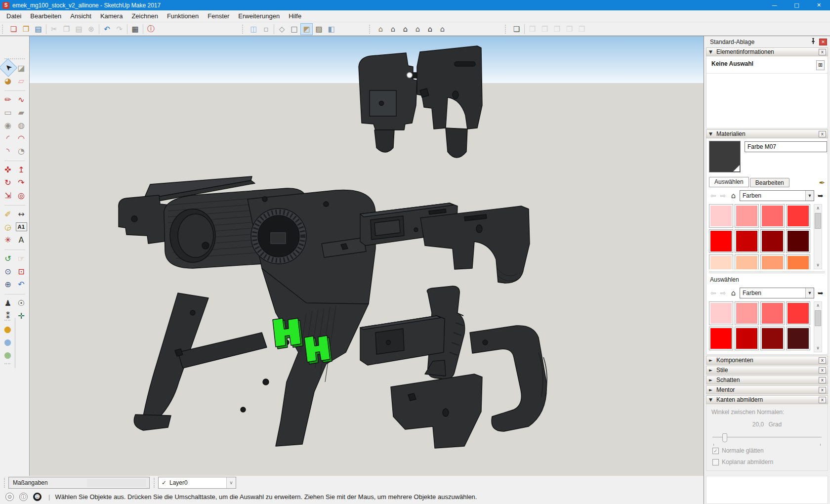 This screenshot has height=504, width=830. I want to click on protractor-tool: ◶, so click(8, 227).